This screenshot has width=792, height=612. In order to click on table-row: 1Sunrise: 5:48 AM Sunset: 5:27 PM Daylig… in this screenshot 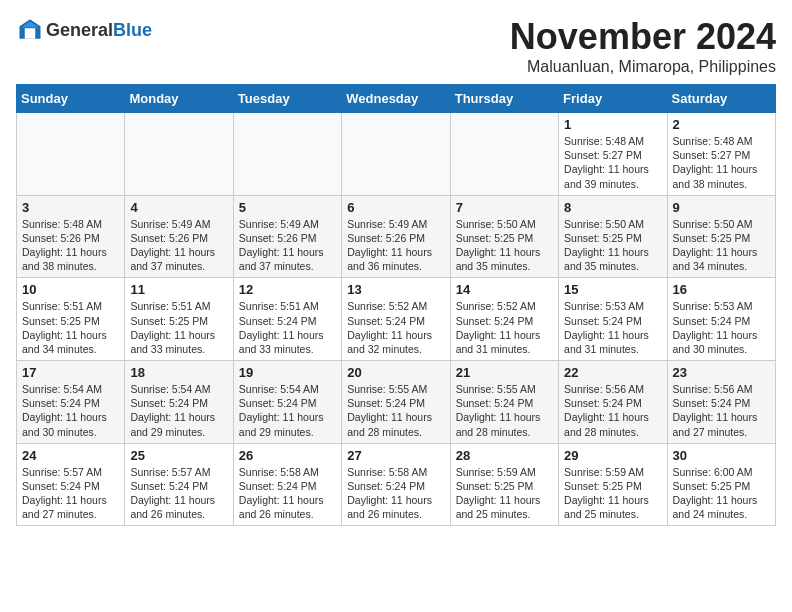, I will do `click(613, 154)`.